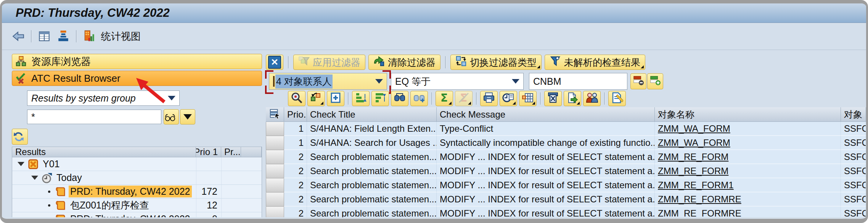  I want to click on tree-col-prio1: Prio 1, so click(209, 152).